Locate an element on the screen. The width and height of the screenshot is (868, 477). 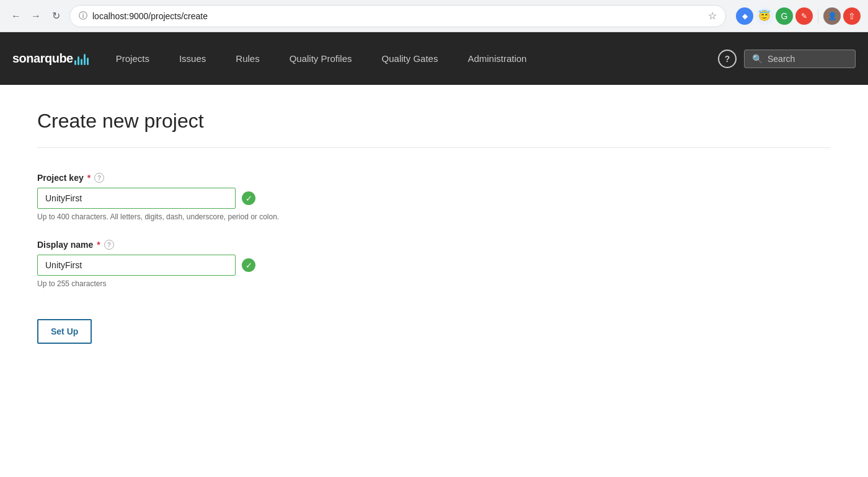
bookmark-icon: ☆ is located at coordinates (712, 16).